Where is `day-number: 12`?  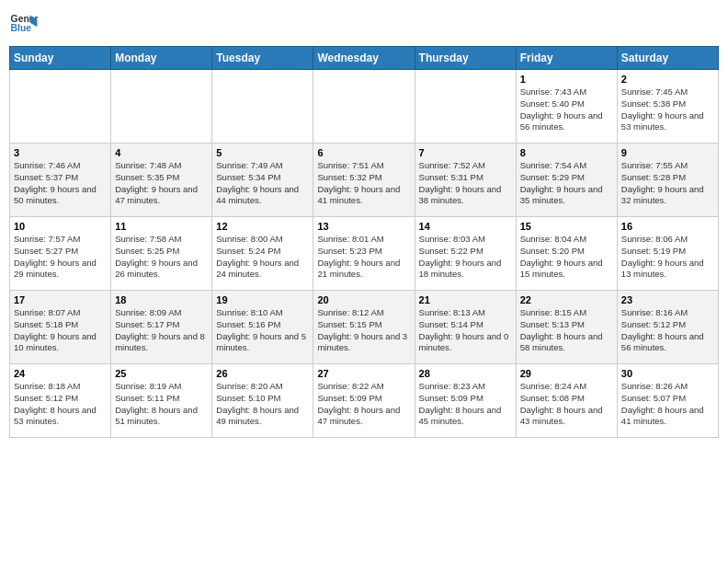
day-number: 12 is located at coordinates (263, 226).